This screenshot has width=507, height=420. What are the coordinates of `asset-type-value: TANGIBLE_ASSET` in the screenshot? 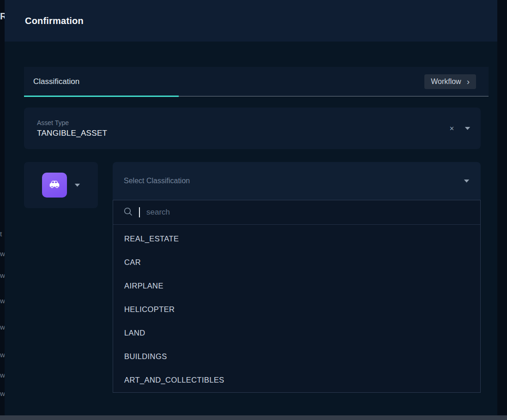 It's located at (259, 133).